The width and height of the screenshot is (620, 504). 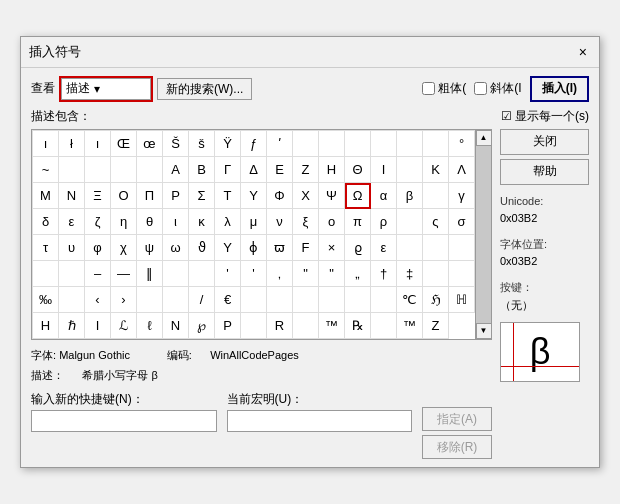 I want to click on symbol-cell: Ÿ, so click(x=228, y=144).